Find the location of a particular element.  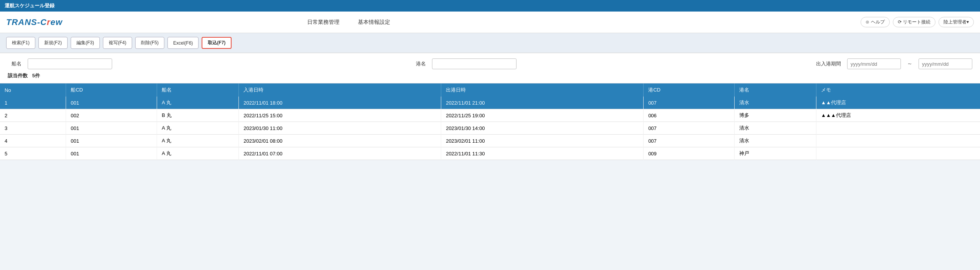

date-from-input is located at coordinates (874, 64).